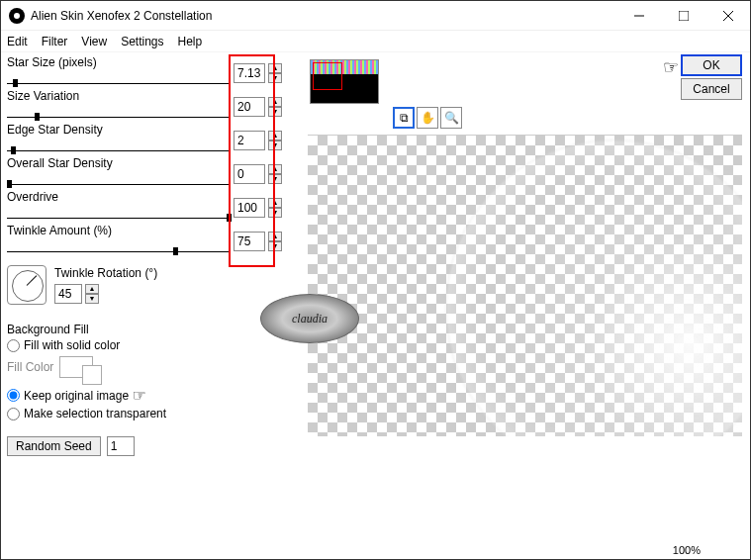  I want to click on tool-hand-icon: ✋, so click(427, 118).